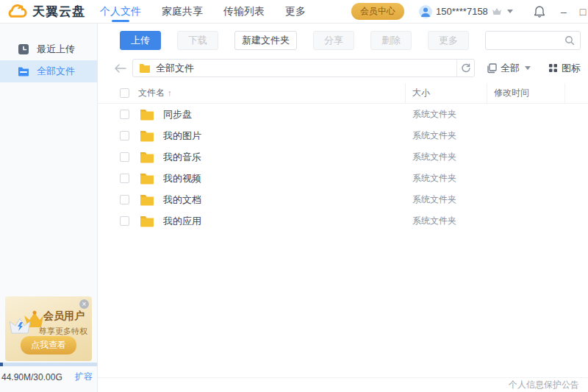 The width and height of the screenshot is (588, 392). Describe the element at coordinates (343, 135) in the screenshot. I see `table-row: 我的图片 系统文件夹` at that location.